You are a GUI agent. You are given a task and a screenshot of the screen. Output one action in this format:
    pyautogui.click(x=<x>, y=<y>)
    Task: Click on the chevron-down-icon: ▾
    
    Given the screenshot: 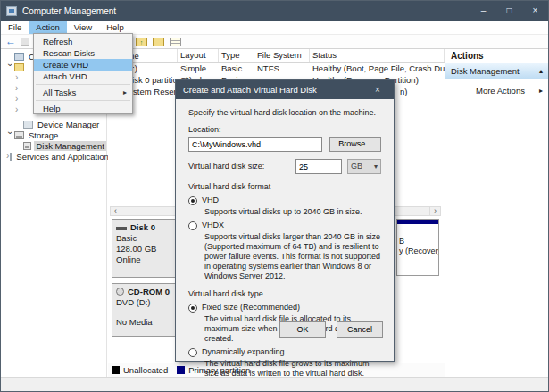 What is the action you would take?
    pyautogui.click(x=376, y=166)
    